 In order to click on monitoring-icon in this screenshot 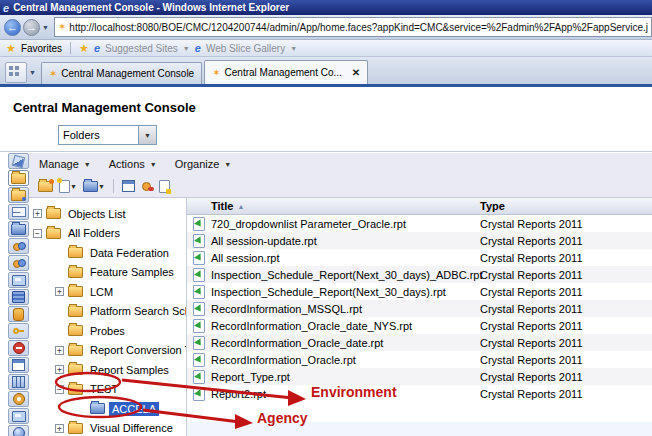, I will do `click(19, 432)`.